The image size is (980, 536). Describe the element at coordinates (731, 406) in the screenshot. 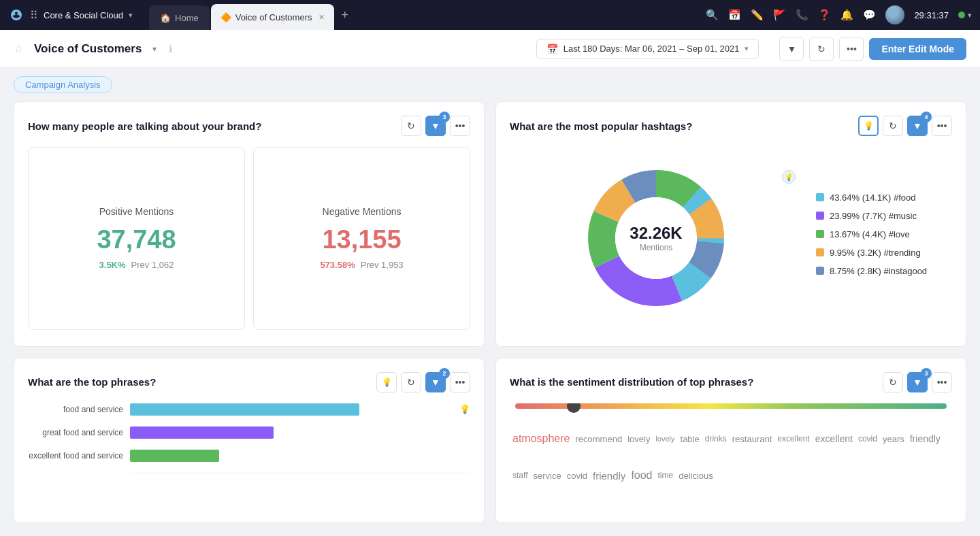

I see `sentiment-slider-track` at that location.